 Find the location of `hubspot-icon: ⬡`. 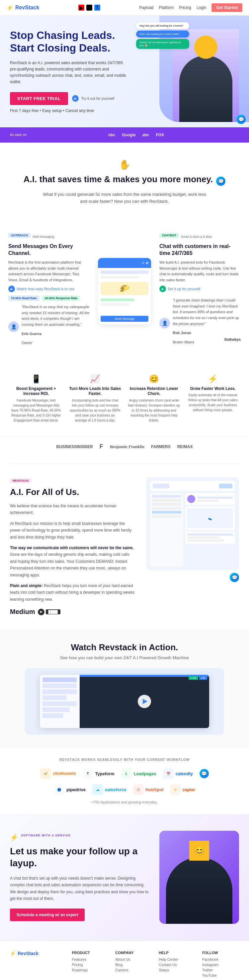

hubspot-icon: ⬡ is located at coordinates (138, 789).